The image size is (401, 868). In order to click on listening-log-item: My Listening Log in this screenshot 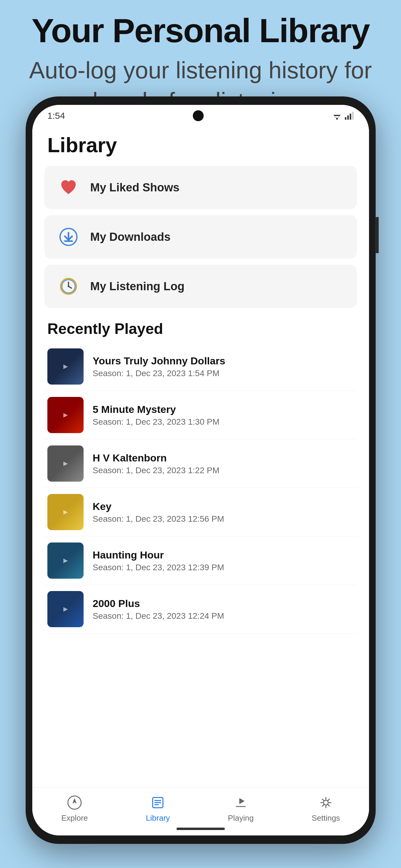, I will do `click(201, 286)`.